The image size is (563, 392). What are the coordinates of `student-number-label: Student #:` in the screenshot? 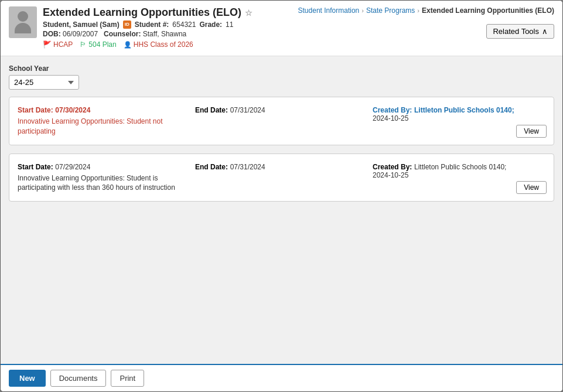 It's located at (152, 25).